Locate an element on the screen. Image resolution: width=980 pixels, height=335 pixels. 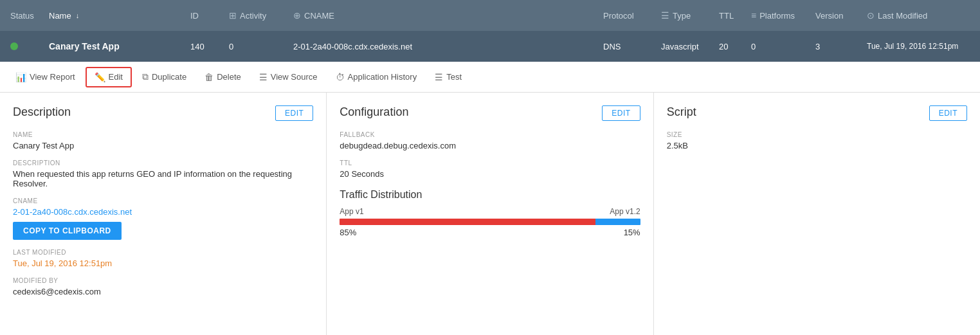
row-protocol: DNS is located at coordinates (632, 46).